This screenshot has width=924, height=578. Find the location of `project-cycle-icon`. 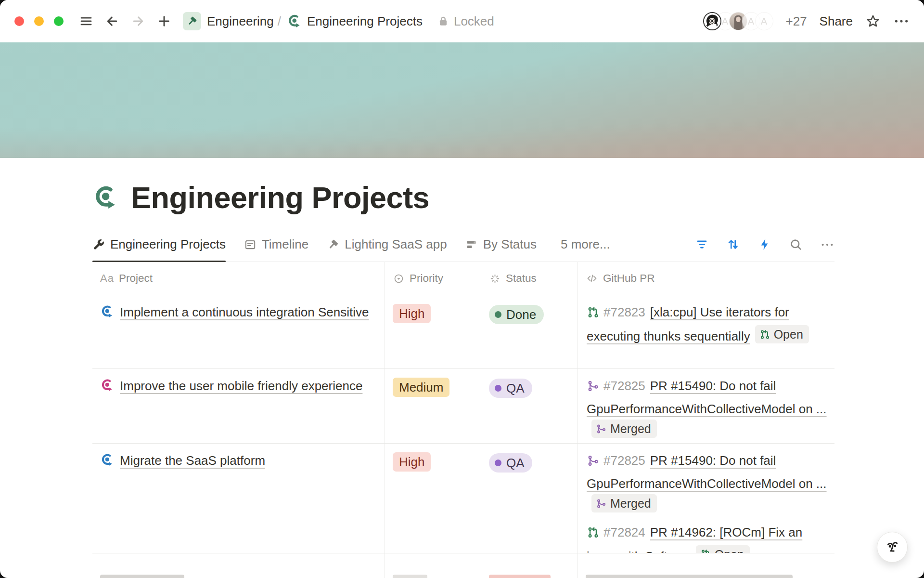

project-cycle-icon is located at coordinates (107, 388).